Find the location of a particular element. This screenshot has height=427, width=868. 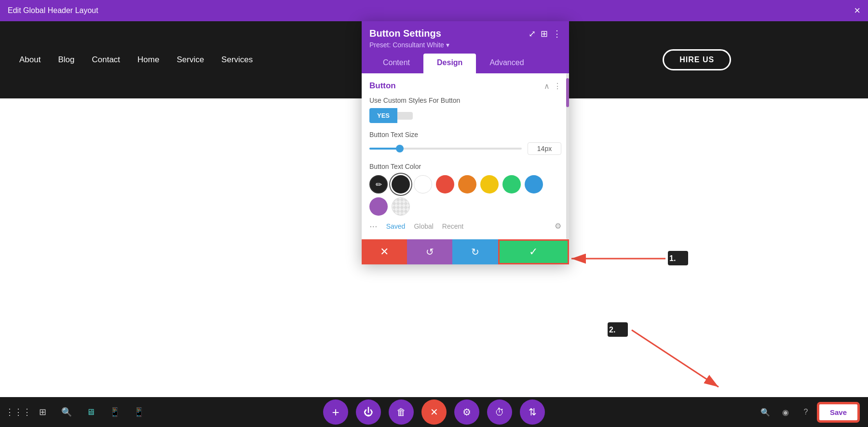

nav-menu: About Blog Contact Home Service Services is located at coordinates (136, 60).